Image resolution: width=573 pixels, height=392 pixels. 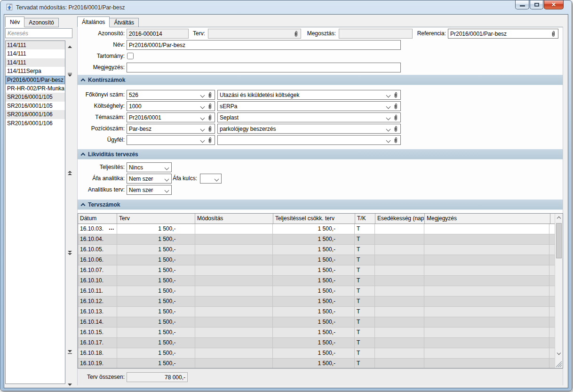 What do you see at coordinates (15, 22) in the screenshot?
I see `tab-nev: Név` at bounding box center [15, 22].